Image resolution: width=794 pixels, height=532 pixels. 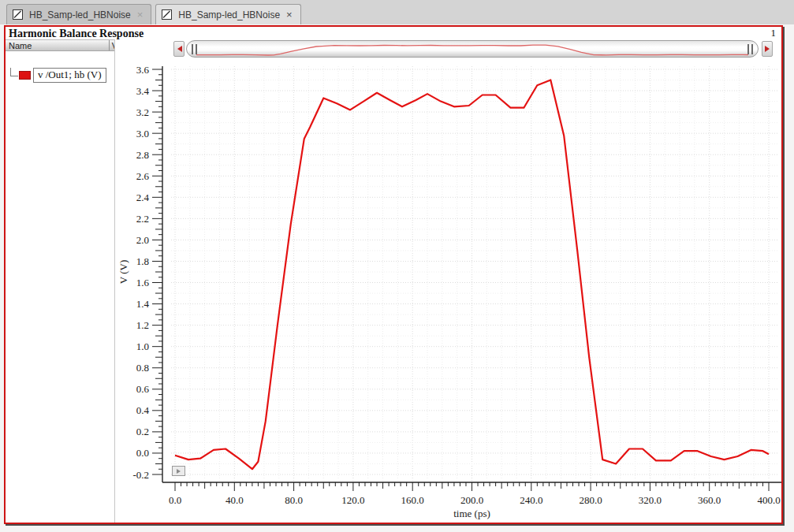 What do you see at coordinates (228, 14) in the screenshot?
I see `tab-hb-samp-led-hbnoise-2: HB_Samp-led_HBNoise ×` at bounding box center [228, 14].